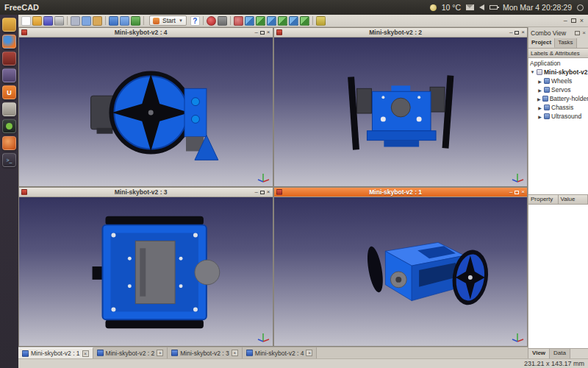  I want to click on property-table-header: Property Value, so click(559, 200).